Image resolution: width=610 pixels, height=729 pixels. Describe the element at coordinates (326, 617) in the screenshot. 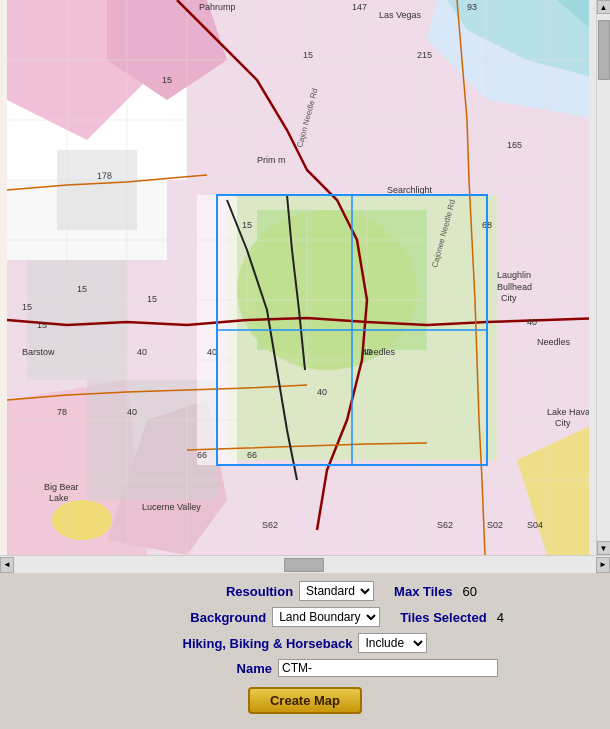

I see `background-select: Land Boundary Terrain Street None` at that location.